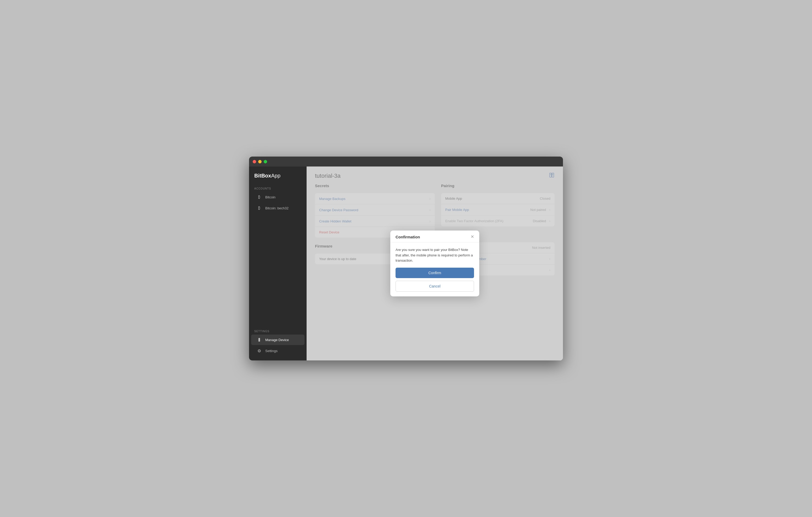  Describe the element at coordinates (435, 286) in the screenshot. I see `cancel-button: Cancel` at that location.